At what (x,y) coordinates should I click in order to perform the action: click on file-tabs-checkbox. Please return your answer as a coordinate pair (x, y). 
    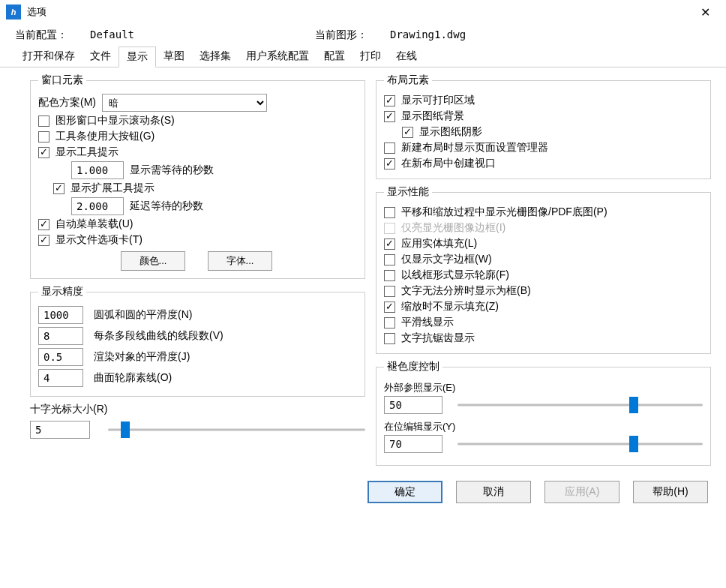
    Looking at the image, I should click on (44, 240).